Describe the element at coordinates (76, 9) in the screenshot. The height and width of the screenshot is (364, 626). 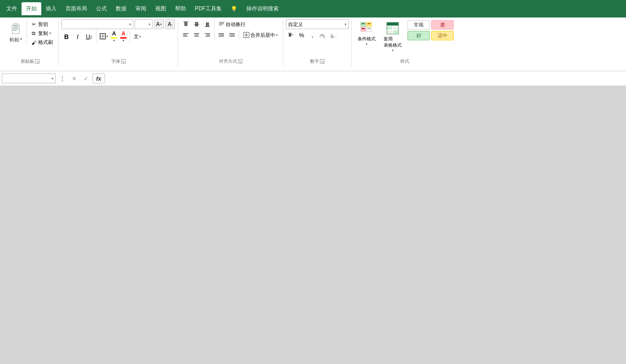
I see `menu-item-page-layout: 页面布局` at that location.